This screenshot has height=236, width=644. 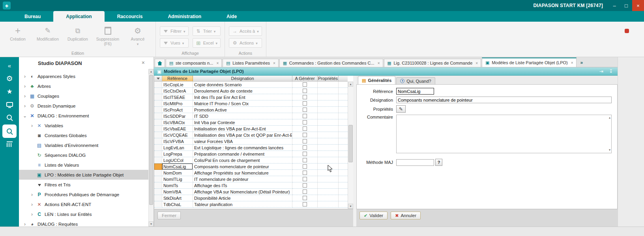 I want to click on tree-item: › Procédures Publiques de Démarrage, so click(x=84, y=195).